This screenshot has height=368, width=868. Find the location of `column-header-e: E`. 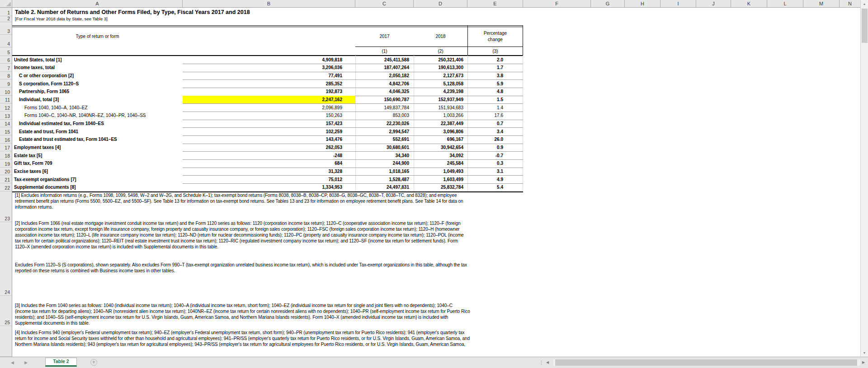

column-header-e: E is located at coordinates (495, 4).